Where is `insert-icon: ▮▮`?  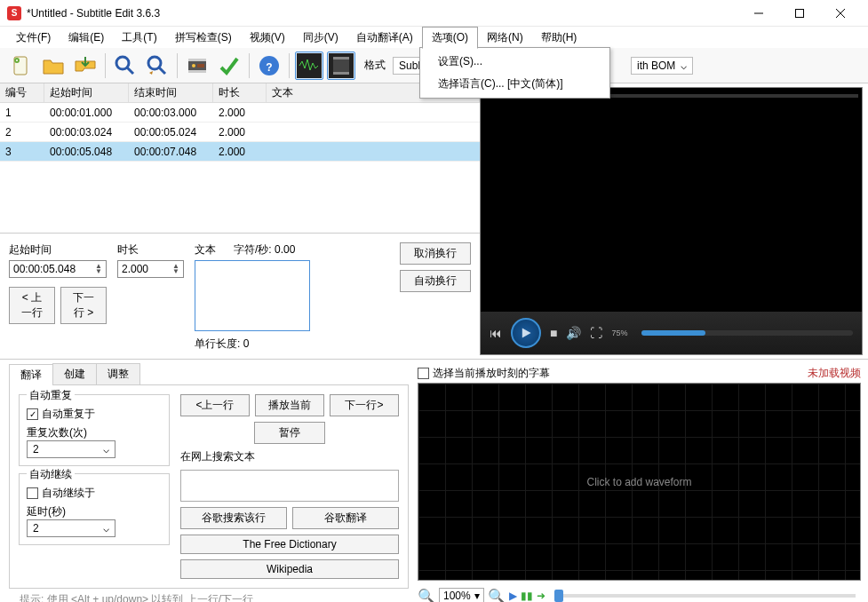
insert-icon: ▮▮ is located at coordinates (527, 596).